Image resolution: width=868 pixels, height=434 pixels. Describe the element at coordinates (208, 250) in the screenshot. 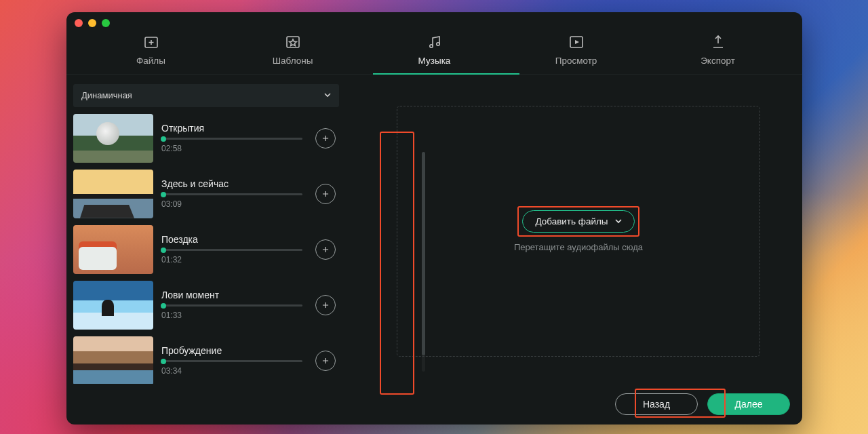

I see `track-row: Поездка 01:32` at that location.